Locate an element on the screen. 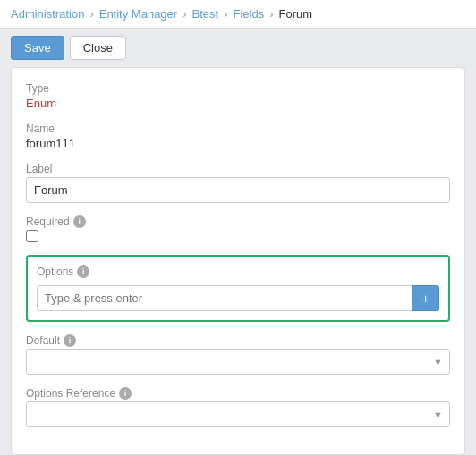 The image size is (476, 455). type-value: Enum is located at coordinates (238, 104).